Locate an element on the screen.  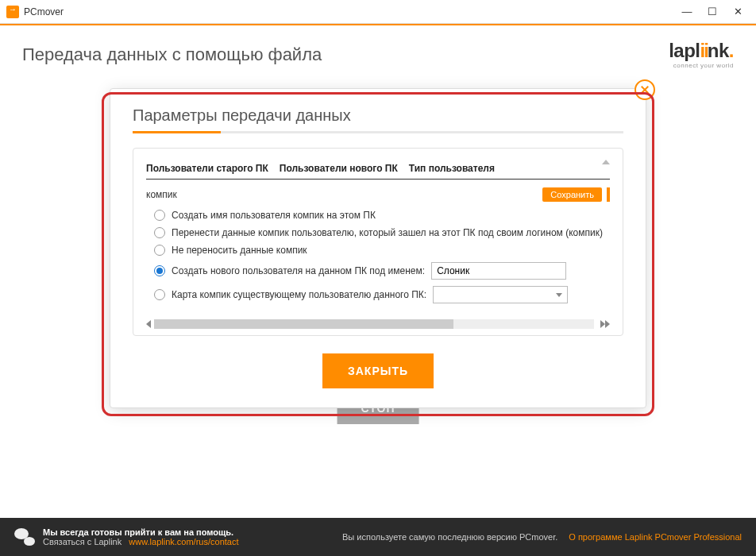
save-button: Сохранить is located at coordinates (572, 195).